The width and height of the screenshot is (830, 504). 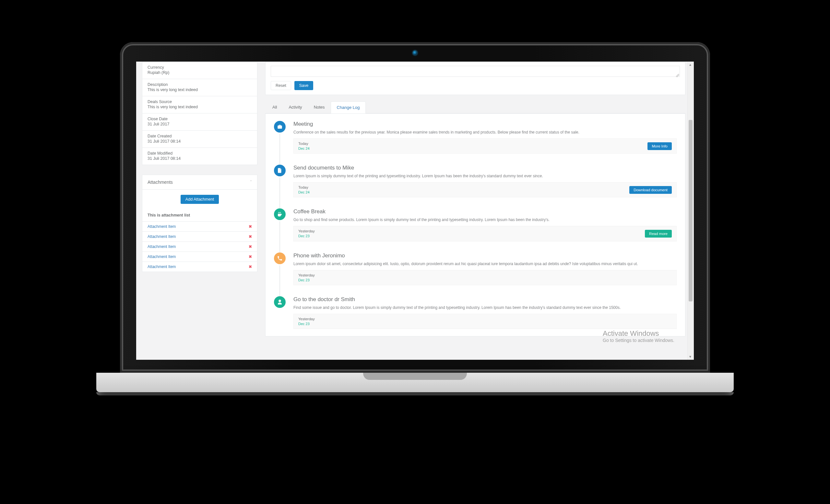 I want to click on phone-icon, so click(x=280, y=259).